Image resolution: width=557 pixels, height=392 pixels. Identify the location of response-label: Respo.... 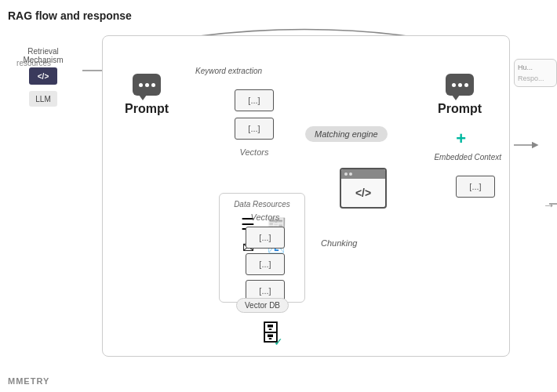
(535, 78).